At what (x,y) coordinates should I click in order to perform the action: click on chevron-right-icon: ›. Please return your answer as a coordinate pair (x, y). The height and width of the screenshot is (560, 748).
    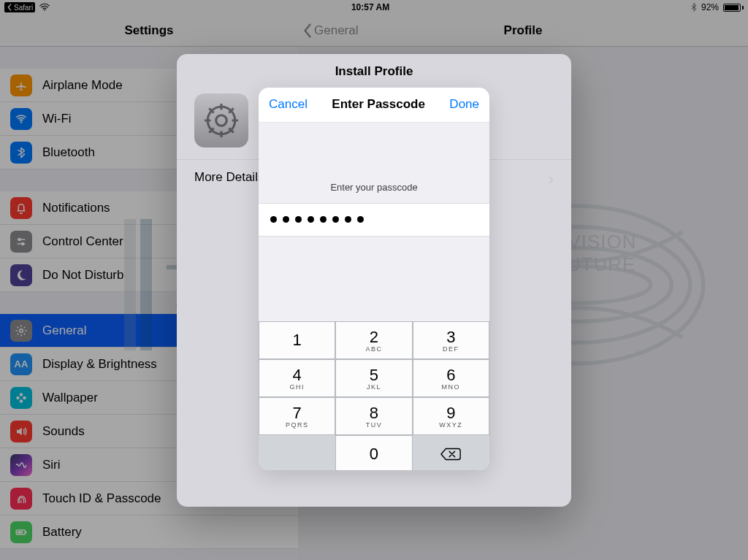
    Looking at the image, I should click on (551, 180).